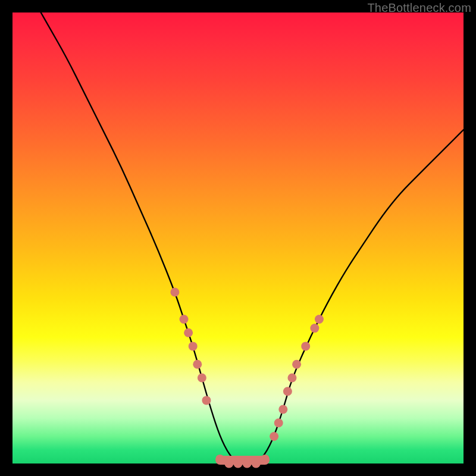 The image size is (476, 476). What do you see at coordinates (247, 377) in the screenshot?
I see `curve-dots` at bounding box center [247, 377].